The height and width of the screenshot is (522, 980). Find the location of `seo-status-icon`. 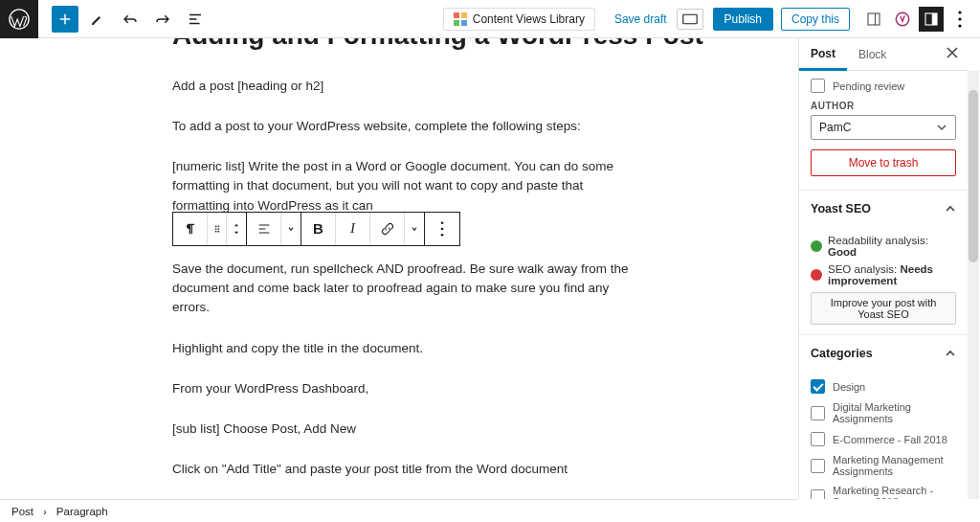

seo-status-icon is located at coordinates (816, 275).